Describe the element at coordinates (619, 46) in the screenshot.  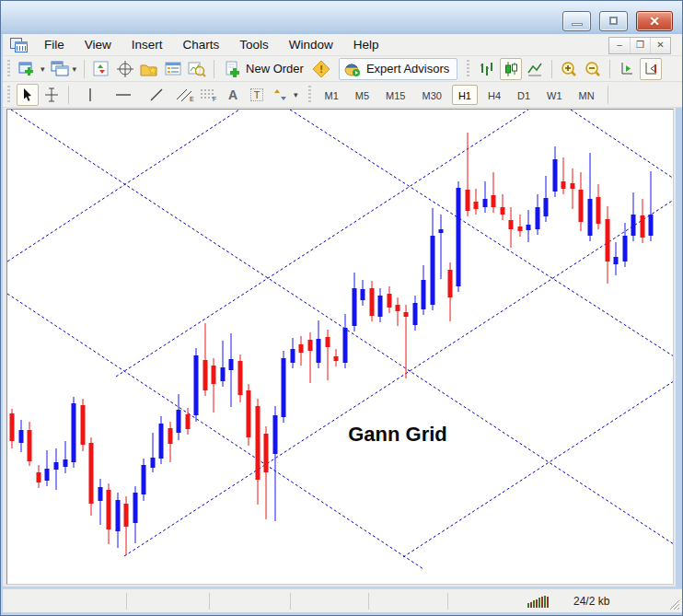
I see `child-minimize-button: –` at that location.